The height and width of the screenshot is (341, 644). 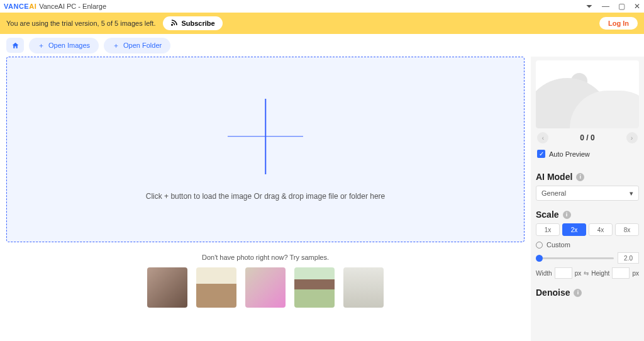 I want to click on next-arrow-icon: ›, so click(x=632, y=138).